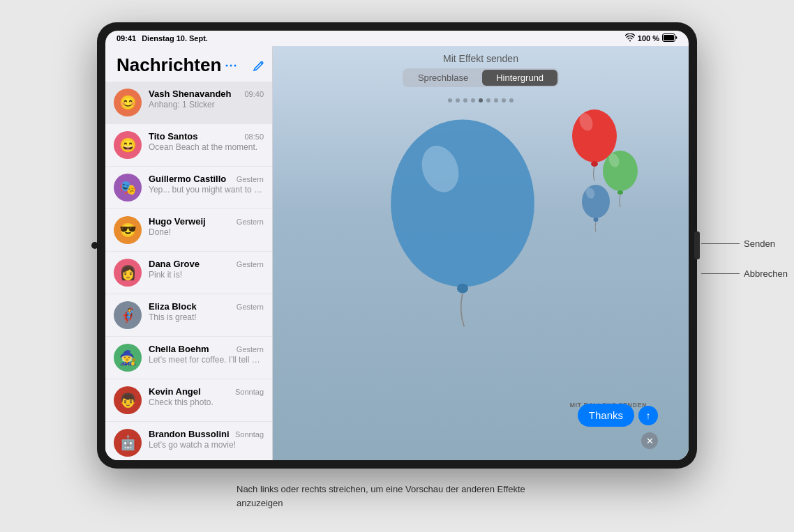  I want to click on conv-preview: Let's go watch a movie!, so click(207, 445).